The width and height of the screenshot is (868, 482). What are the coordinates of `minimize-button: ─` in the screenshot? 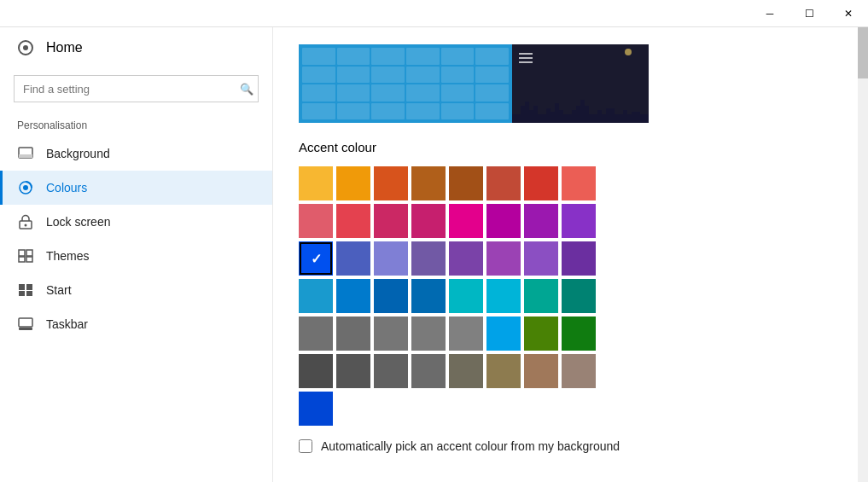 It's located at (770, 14).